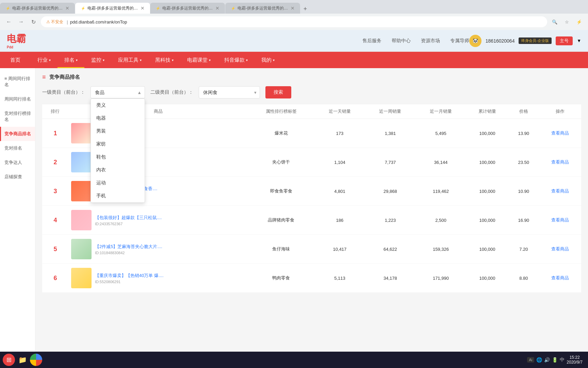 The image size is (588, 368). Describe the element at coordinates (129, 282) in the screenshot. I see `product-id-5: ID:5520806291` at that location.